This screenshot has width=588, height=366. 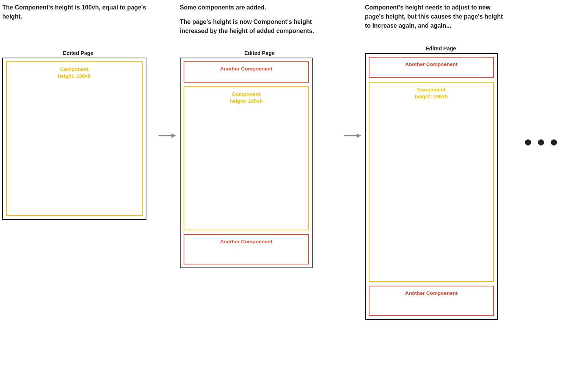 I want to click on step-1-caption: The Component's height is 100vh, equal t…, so click(x=78, y=21).